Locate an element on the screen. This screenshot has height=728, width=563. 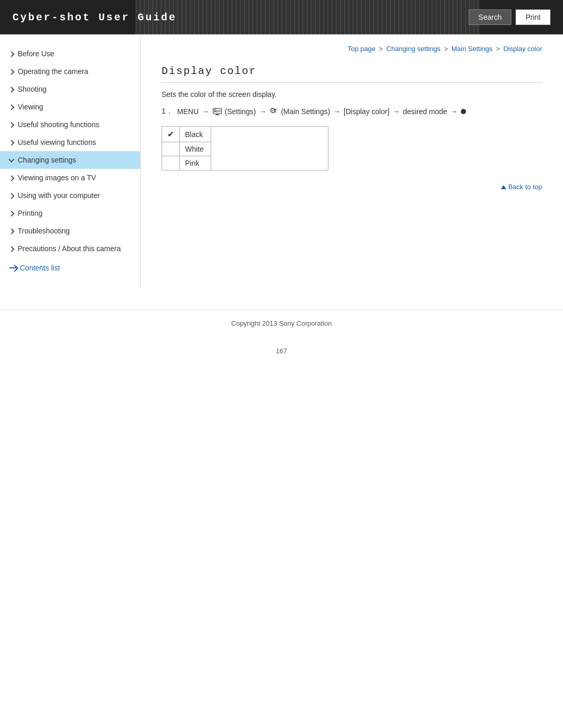
back-to-top-label: Back to top is located at coordinates (525, 187).